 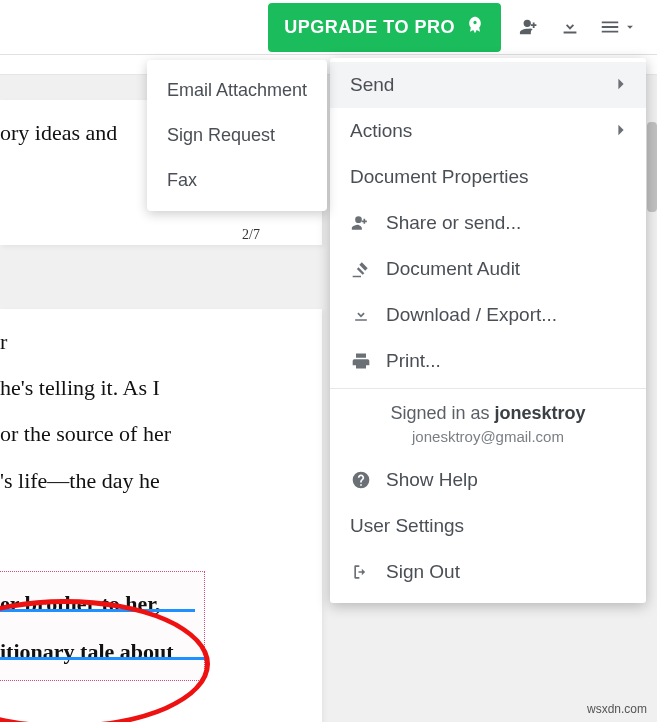 I want to click on gavel-icon, so click(x=361, y=269).